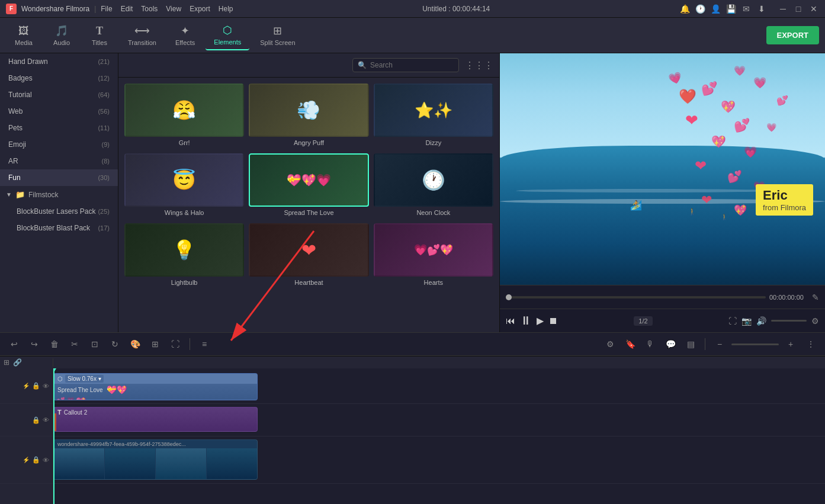  Describe the element at coordinates (630, 344) in the screenshot. I see `marker-btn: 🔖` at that location.